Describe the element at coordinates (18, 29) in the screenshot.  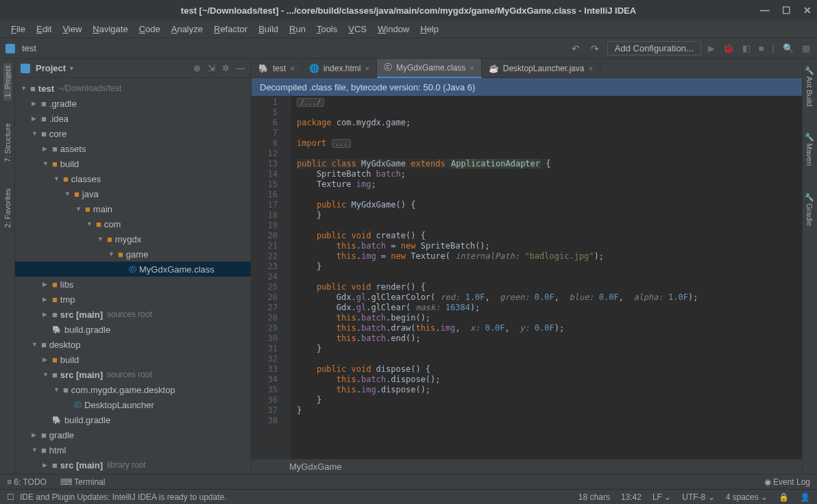
I see `menu-file: File` at that location.